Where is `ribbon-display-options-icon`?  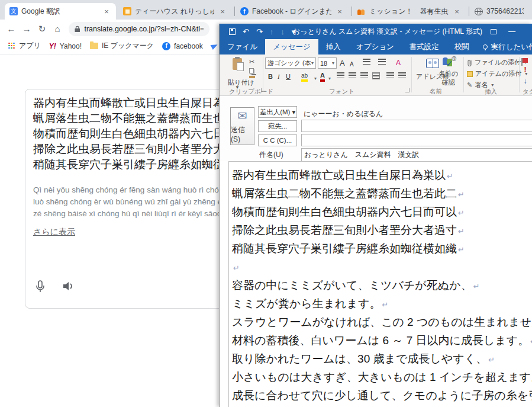
ribbon-display-options-icon is located at coordinates (494, 32).